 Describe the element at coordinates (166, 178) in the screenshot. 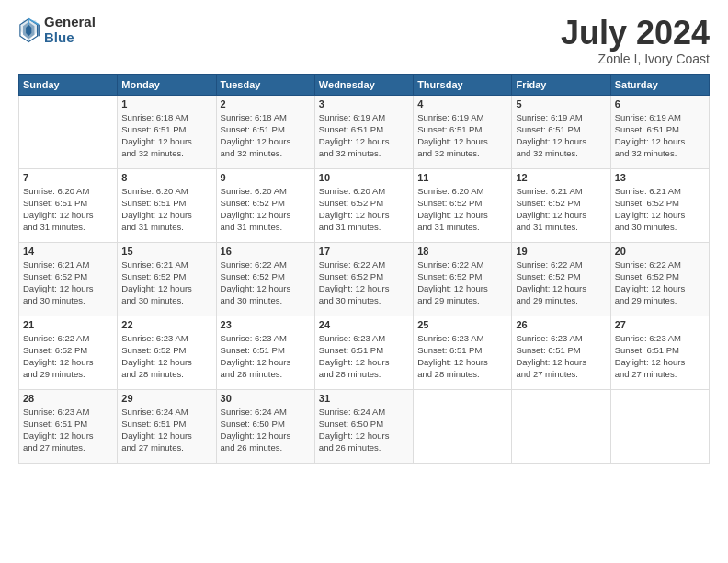

I see `day-number: 8` at that location.